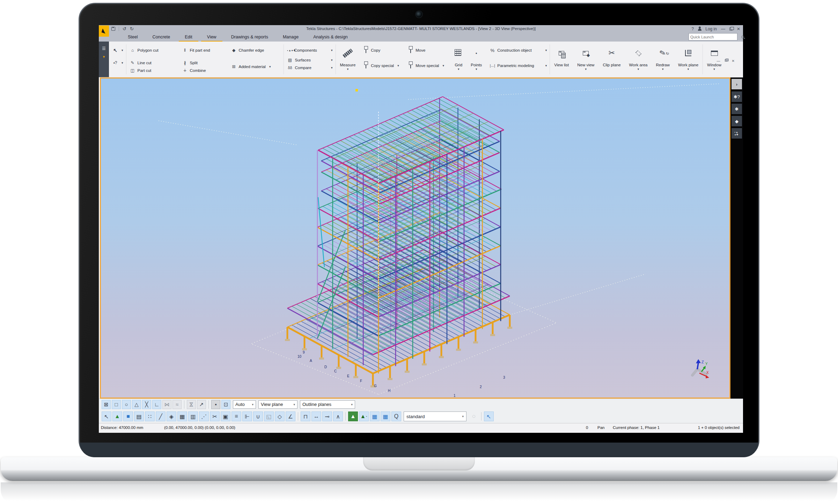 The image size is (838, 504). Describe the element at coordinates (737, 97) in the screenshot. I see `help-settings-icon: ✱?` at that location.